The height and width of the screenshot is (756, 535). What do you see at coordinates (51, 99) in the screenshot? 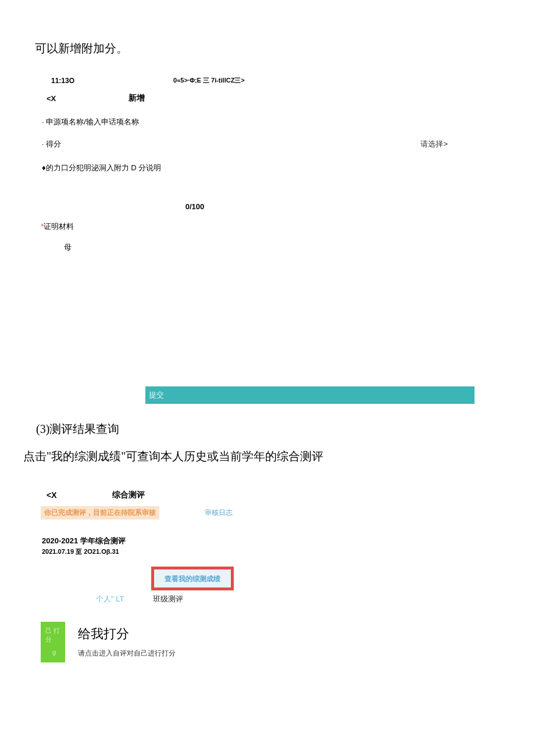
I see `back-button: <X` at bounding box center [51, 99].